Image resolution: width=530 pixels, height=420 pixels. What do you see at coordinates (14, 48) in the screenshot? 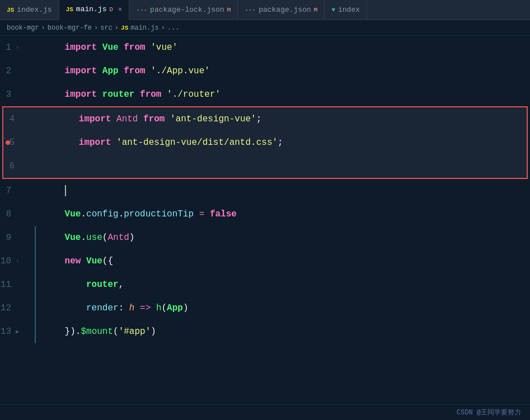
I see `line-number-1: 1 ›` at bounding box center [14, 48].